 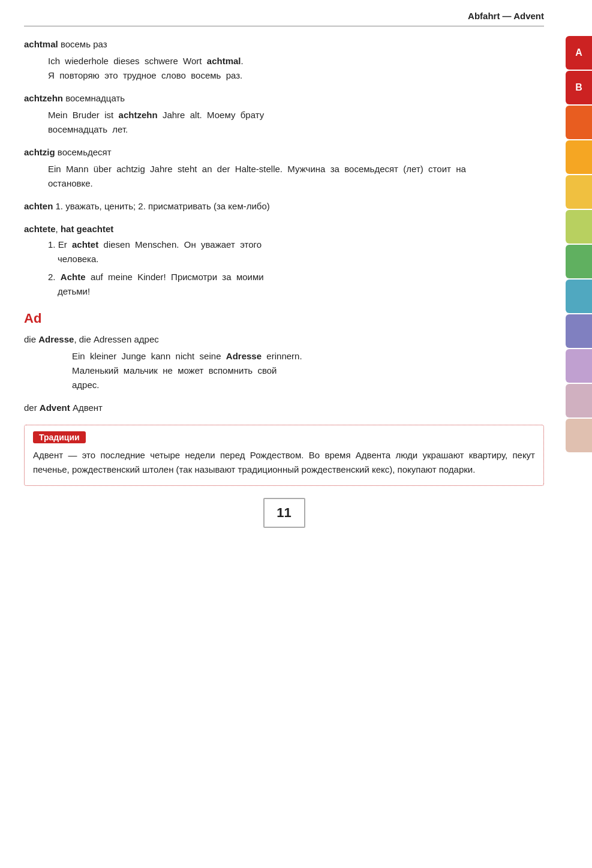 What do you see at coordinates (284, 168) in the screenshot?
I see `entry-achtzig: achtzig восемьдесят Ein Mann über achtzi…` at bounding box center [284, 168].